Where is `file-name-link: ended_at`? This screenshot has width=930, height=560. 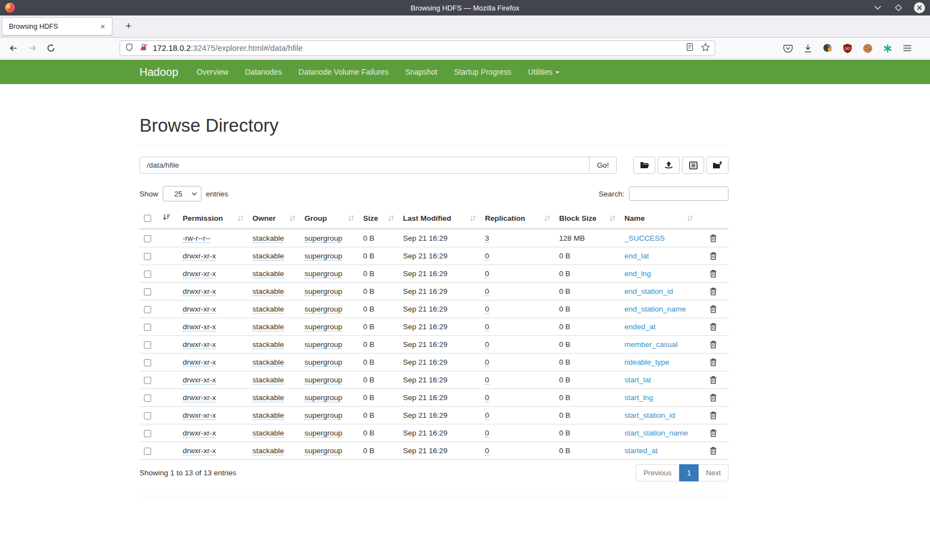
file-name-link: ended_at is located at coordinates (640, 326).